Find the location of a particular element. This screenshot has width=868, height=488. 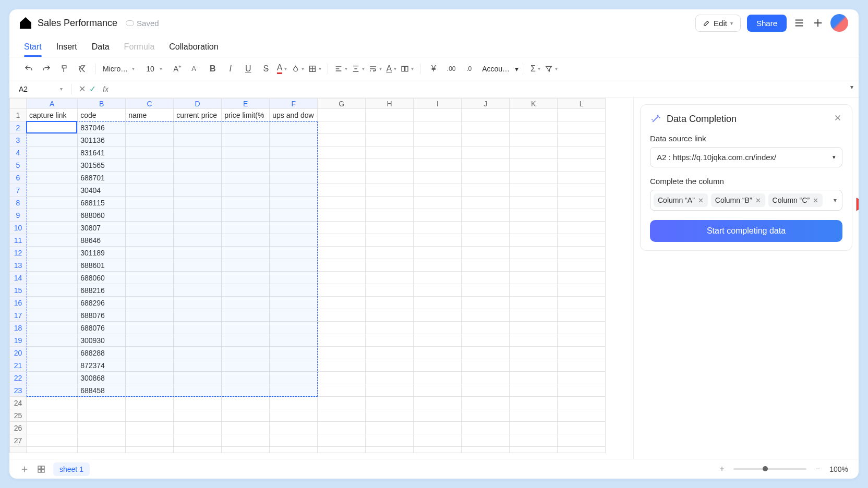

cell-K3 is located at coordinates (534, 140).